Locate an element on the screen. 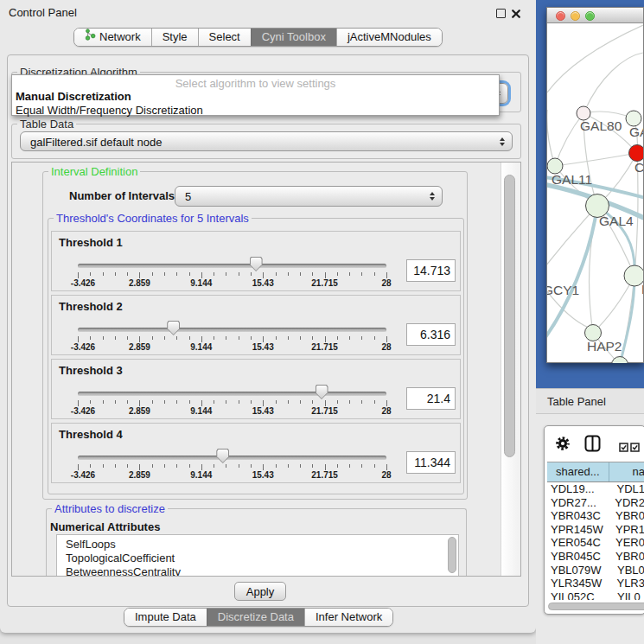 The width and height of the screenshot is (644, 644). tab-jactivemnodules: jActiveMNodules is located at coordinates (389, 37).